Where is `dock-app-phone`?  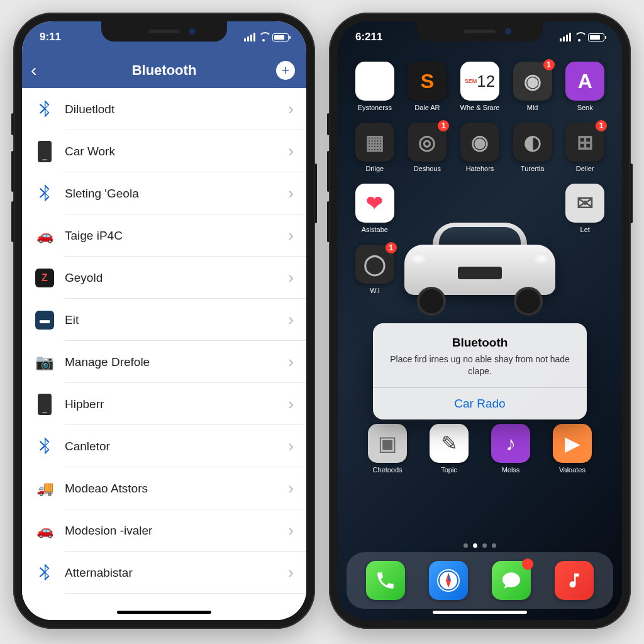 dock-app-phone is located at coordinates (386, 580).